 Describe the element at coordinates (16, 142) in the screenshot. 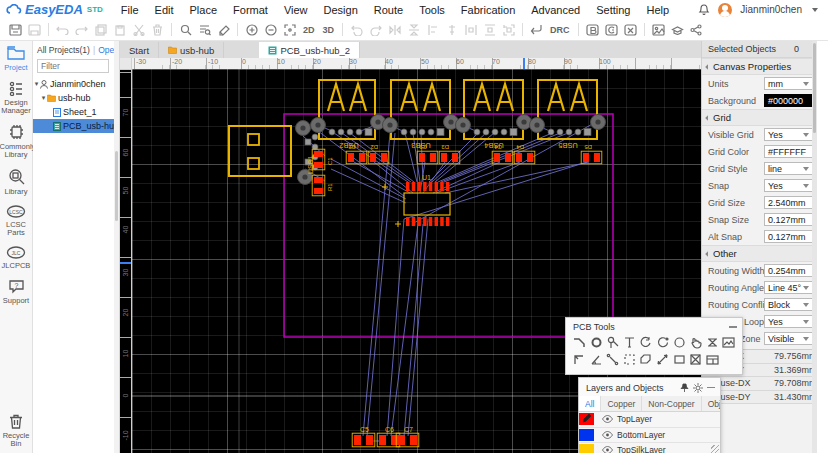

I see `sidebar-item-commonly-library: Commonly Library` at that location.